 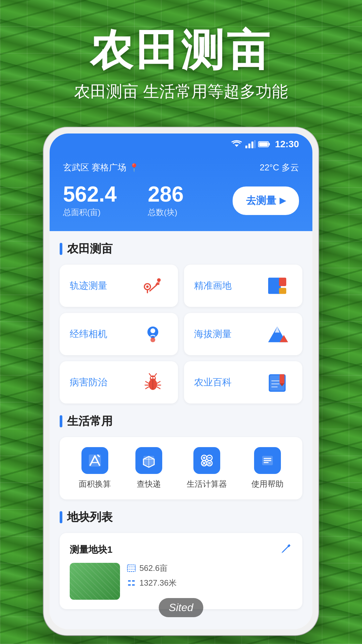 What do you see at coordinates (209, 583) in the screenshot?
I see `land-info-perimeter-row: 1327.36米` at bounding box center [209, 583].